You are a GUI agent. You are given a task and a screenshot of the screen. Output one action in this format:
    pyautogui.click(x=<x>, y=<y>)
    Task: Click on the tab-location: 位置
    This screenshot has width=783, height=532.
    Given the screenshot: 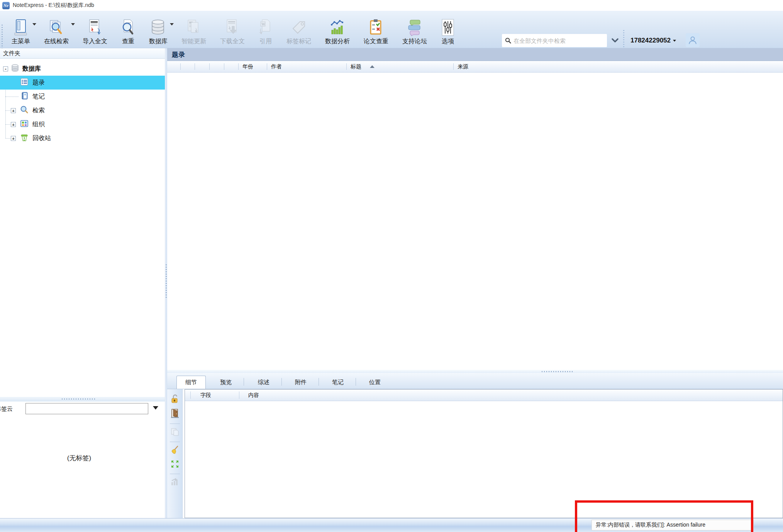 What is the action you would take?
    pyautogui.click(x=375, y=382)
    